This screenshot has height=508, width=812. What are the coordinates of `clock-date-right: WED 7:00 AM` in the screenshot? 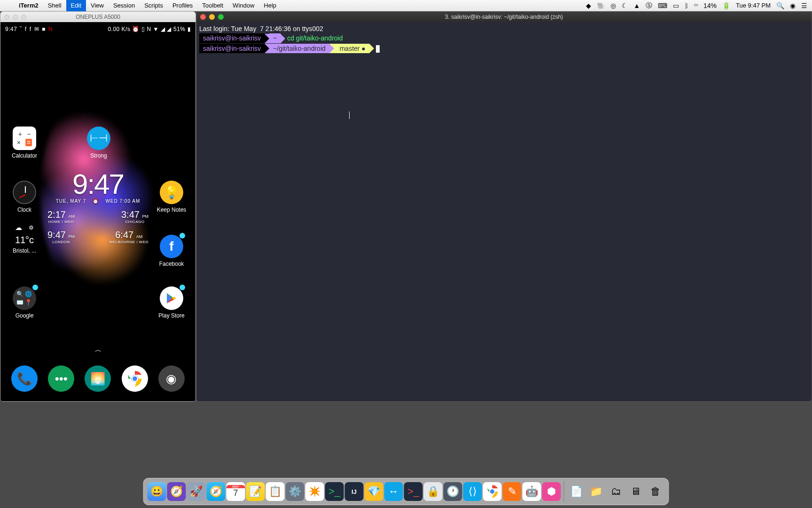 It's located at (123, 201).